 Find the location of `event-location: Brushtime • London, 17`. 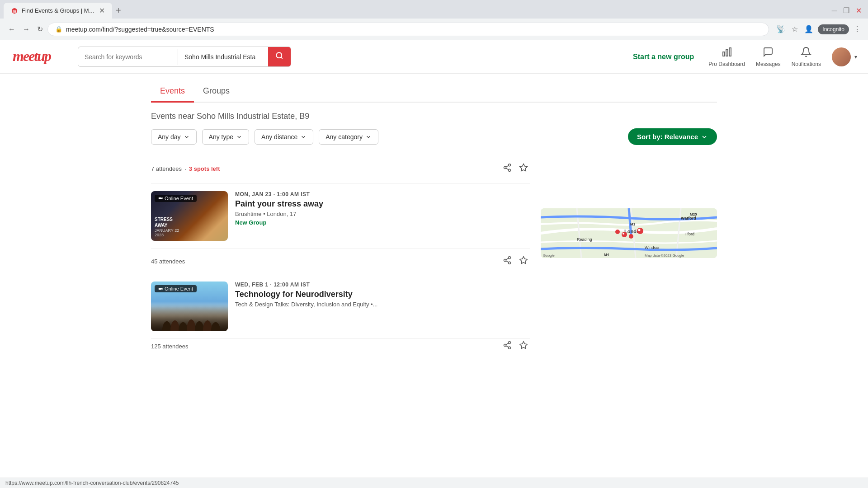

event-location: Brushtime • London, 17 is located at coordinates (379, 214).